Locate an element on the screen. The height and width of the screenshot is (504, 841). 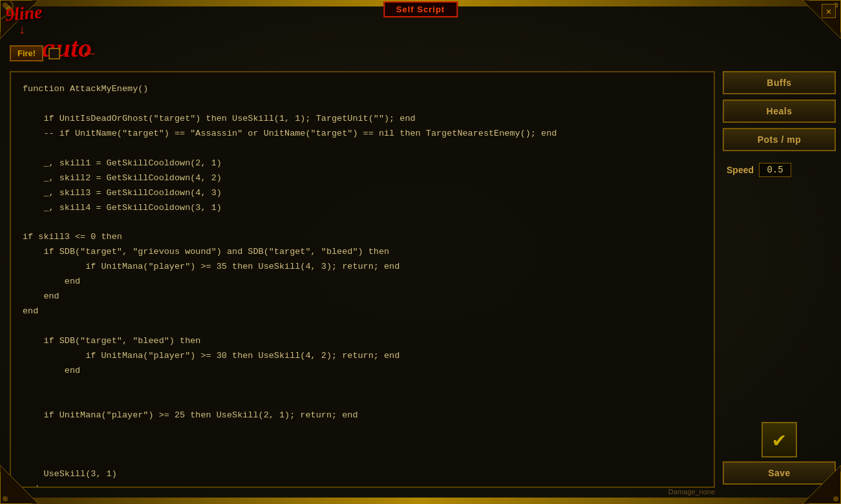
logo-text: 9line is located at coordinates (24, 14).